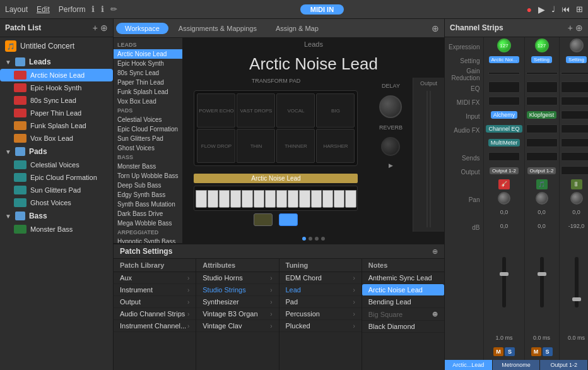 The image size is (588, 370). I want to click on patch-item-epic-hook: Epic Hook Synth, so click(57, 88).